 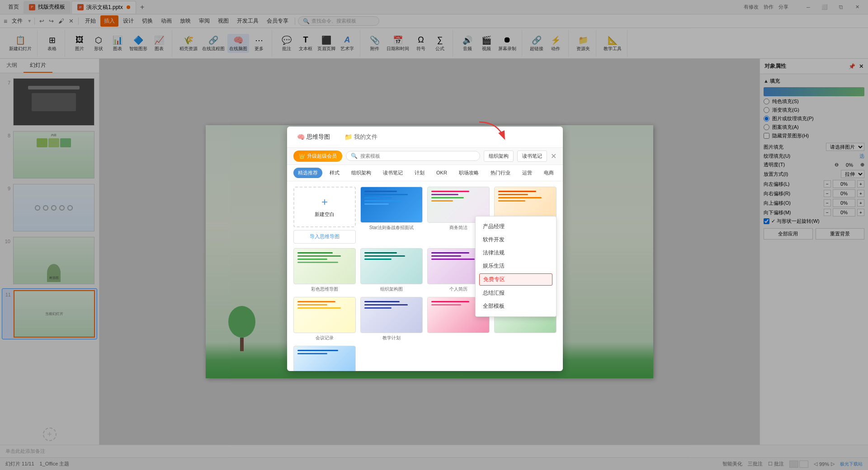 I want to click on template-item-5: 组织架构图, so click(x=392, y=270).